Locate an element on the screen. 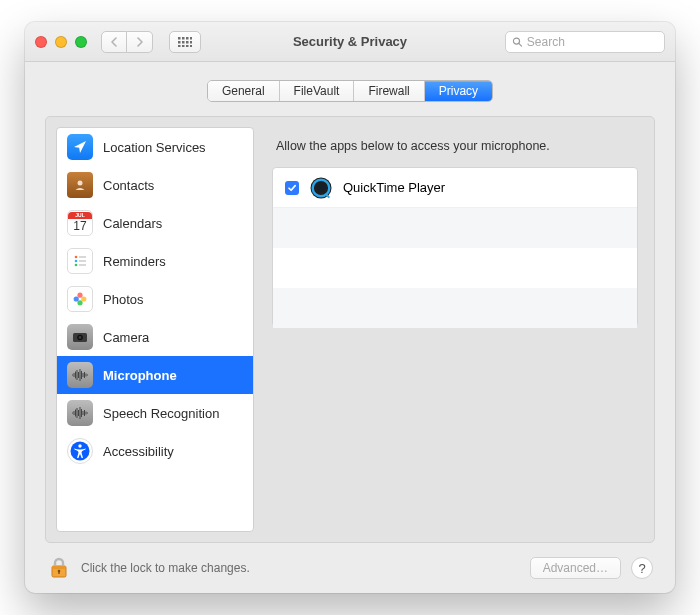 The width and height of the screenshot is (700, 615). minimize-button is located at coordinates (61, 42).